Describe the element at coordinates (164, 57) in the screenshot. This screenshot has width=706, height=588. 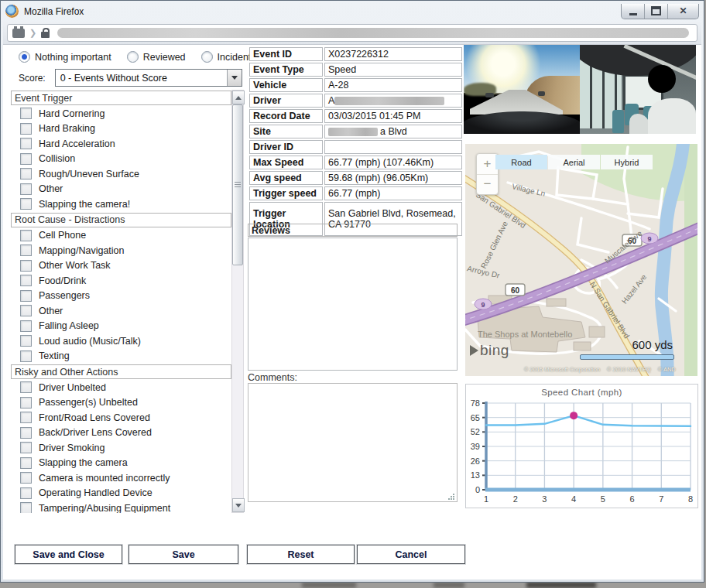
I see `radio-label: Reviewed` at that location.